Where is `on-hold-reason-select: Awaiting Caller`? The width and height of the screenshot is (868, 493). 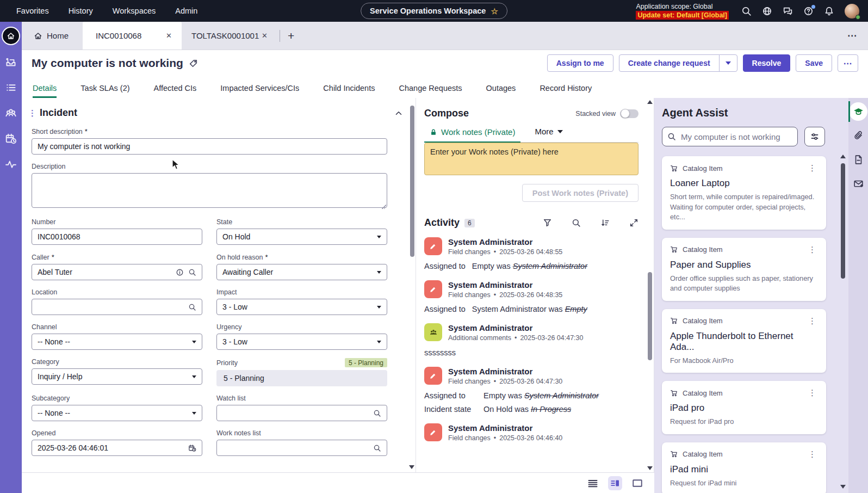
on-hold-reason-select: Awaiting Caller is located at coordinates (302, 272).